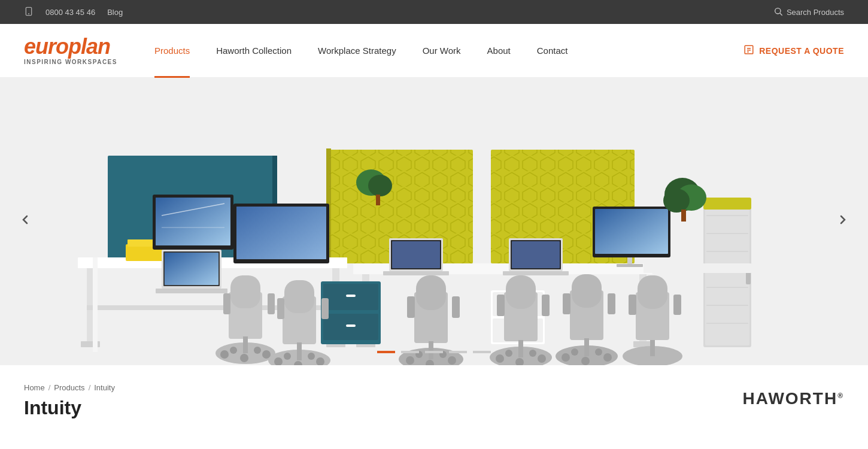 This screenshot has height=449, width=868. I want to click on nav-item-contact: Contact, so click(553, 51).